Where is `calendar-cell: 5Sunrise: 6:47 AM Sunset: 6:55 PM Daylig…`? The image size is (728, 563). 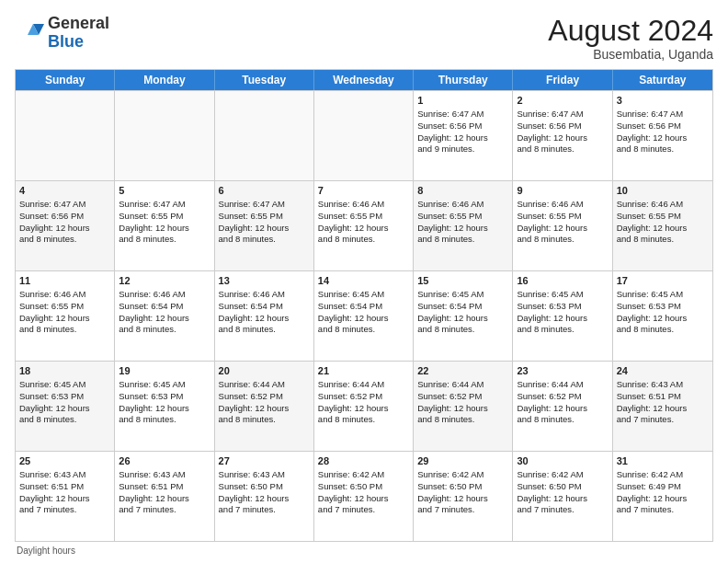 calendar-cell: 5Sunrise: 6:47 AM Sunset: 6:55 PM Daylig… is located at coordinates (165, 226).